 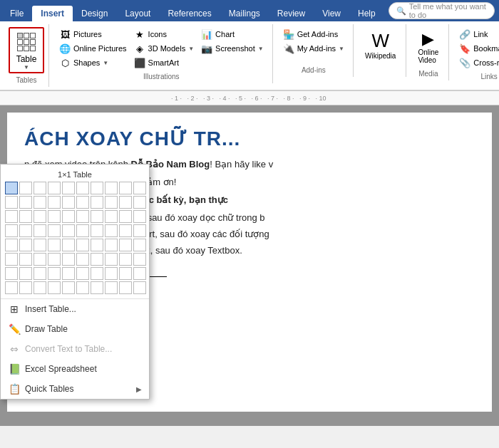 I want to click on 3d-models-button: ◈ 3D Models ▼, so click(x=164, y=48).